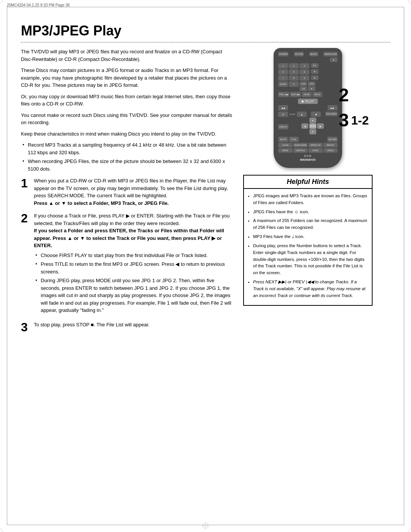 This screenshot has height=532, width=411. I want to click on vol-up-col: ▲, so click(315, 78).